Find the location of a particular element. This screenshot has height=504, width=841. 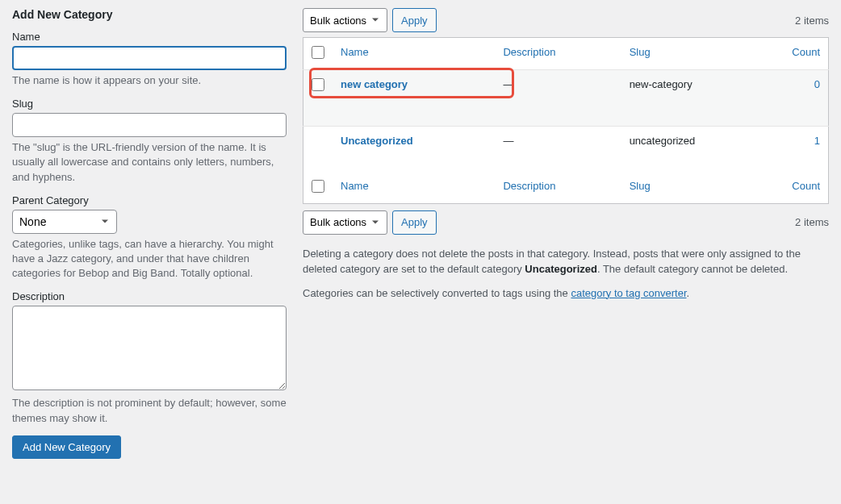

parent-help: Categories, unlike tags, can have a hier… is located at coordinates (149, 260).